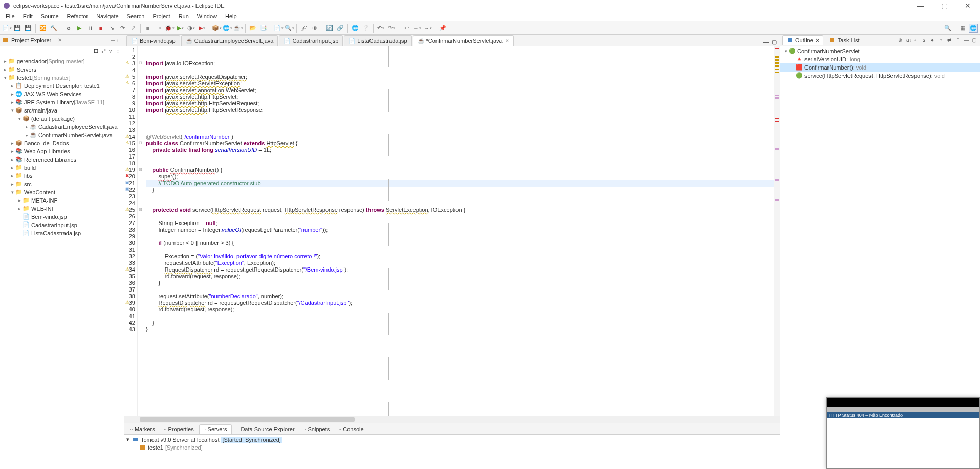 This screenshot has height=469, width=980. What do you see at coordinates (131, 297) in the screenshot?
I see `line-number: 38` at bounding box center [131, 297].